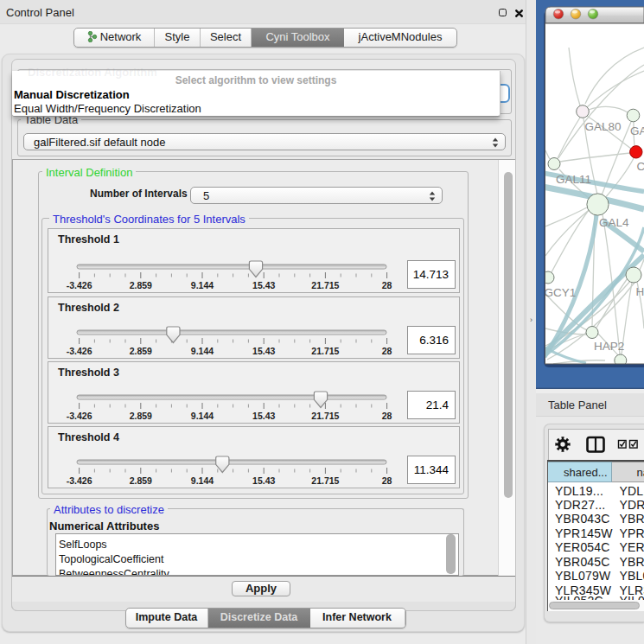  Describe the element at coordinates (641, 166) in the screenshot. I see `svg-text: C` at that location.